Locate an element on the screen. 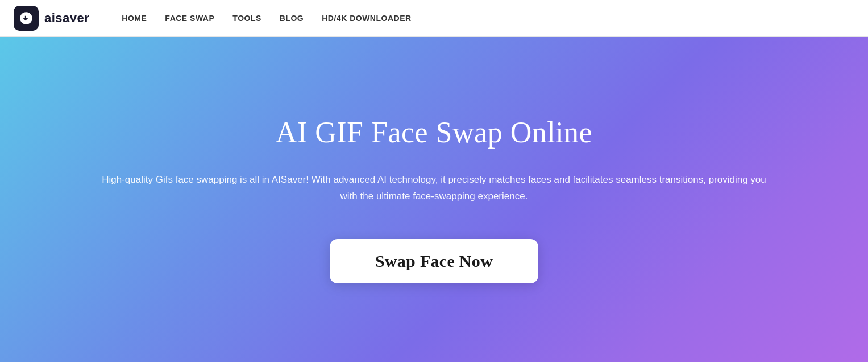 This screenshot has width=868, height=362. hero-description: High-quality Gifs face swapping is all i… is located at coordinates (434, 188).